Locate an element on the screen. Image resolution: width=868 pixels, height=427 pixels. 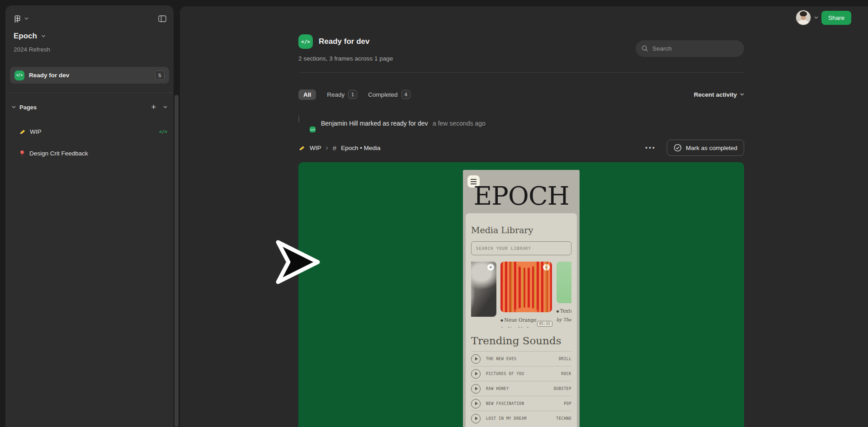
search-box is located at coordinates (690, 49).